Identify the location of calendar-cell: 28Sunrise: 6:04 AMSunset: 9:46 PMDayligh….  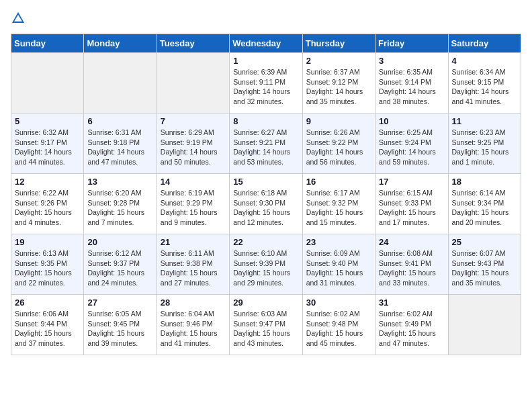
(193, 325).